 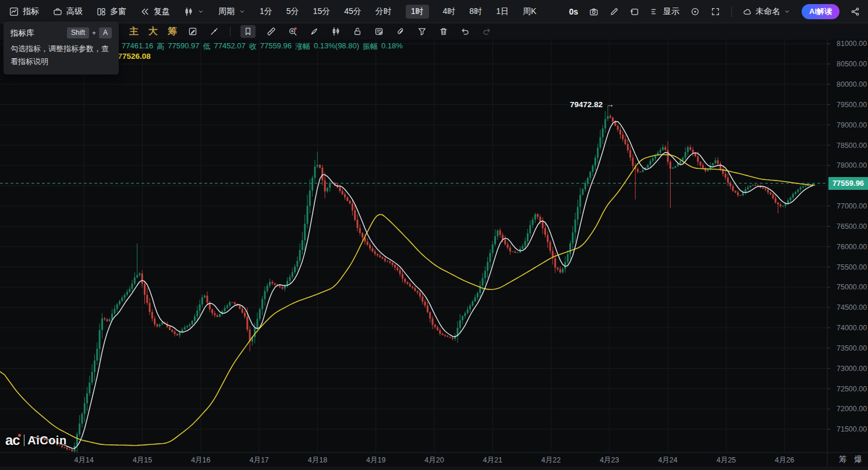 What do you see at coordinates (852, 348) in the screenshot?
I see `svg-text: 73500.00` at bounding box center [852, 348].